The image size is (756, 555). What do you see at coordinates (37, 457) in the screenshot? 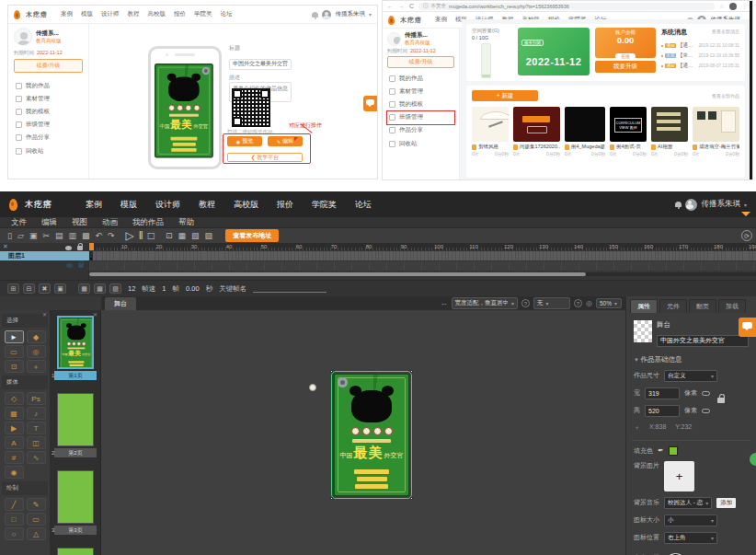
I see `tool-icon: ∿` at bounding box center [37, 457].